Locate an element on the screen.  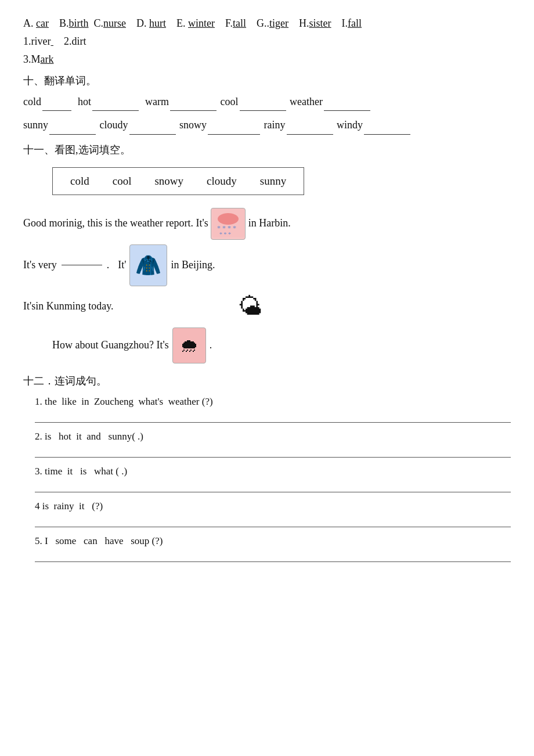
word-sister: sister is located at coordinates (320, 23).